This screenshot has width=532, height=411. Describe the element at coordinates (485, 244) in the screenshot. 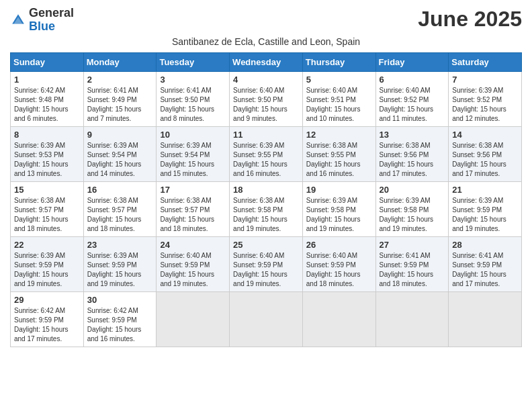

I see `day-number: 28` at that location.